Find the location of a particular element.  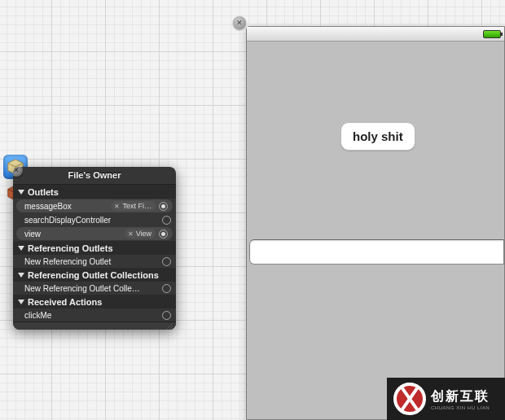

section-referencing-outlet-collections: Referencing Outlet Collections is located at coordinates (94, 275).